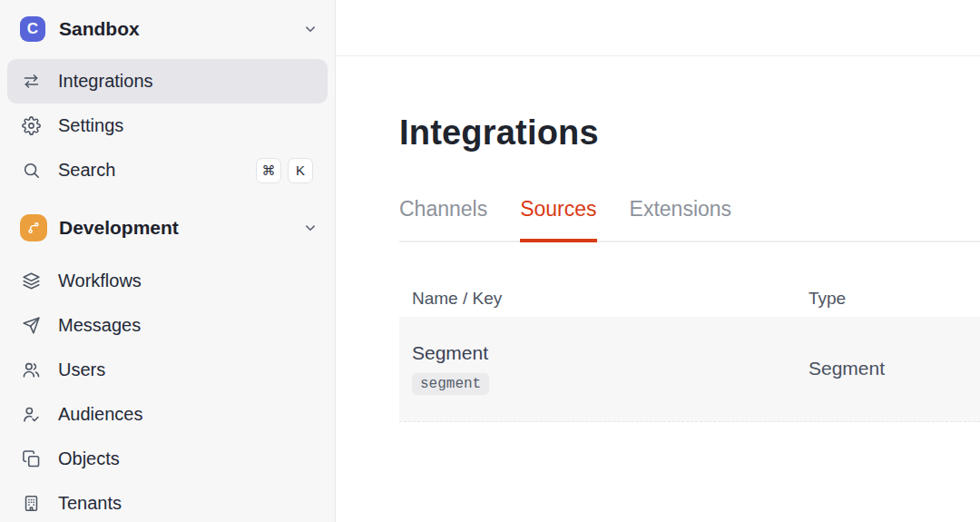  I want to click on workspace-name: Sandbox, so click(100, 29).